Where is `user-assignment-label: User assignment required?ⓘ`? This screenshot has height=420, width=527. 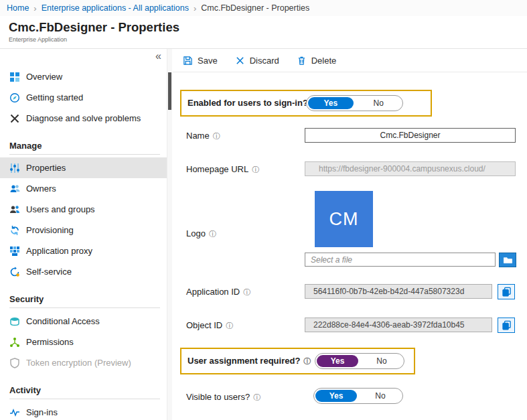 user-assignment-label: User assignment required?ⓘ is located at coordinates (246, 361).